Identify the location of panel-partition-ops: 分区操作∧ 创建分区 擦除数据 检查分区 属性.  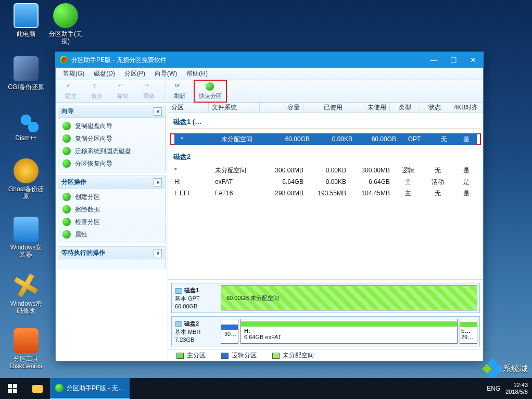
(111, 209).